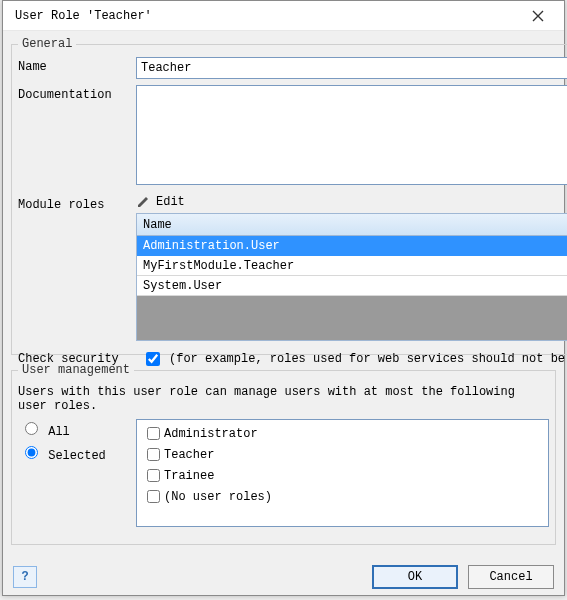 The height and width of the screenshot is (600, 567). I want to click on user-management-radios: All Selected, so click(78, 441).